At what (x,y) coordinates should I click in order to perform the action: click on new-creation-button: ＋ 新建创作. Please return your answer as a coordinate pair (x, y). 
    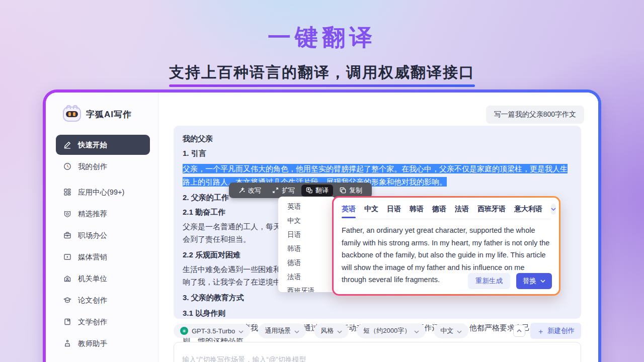
    Looking at the image, I should click on (555, 331).